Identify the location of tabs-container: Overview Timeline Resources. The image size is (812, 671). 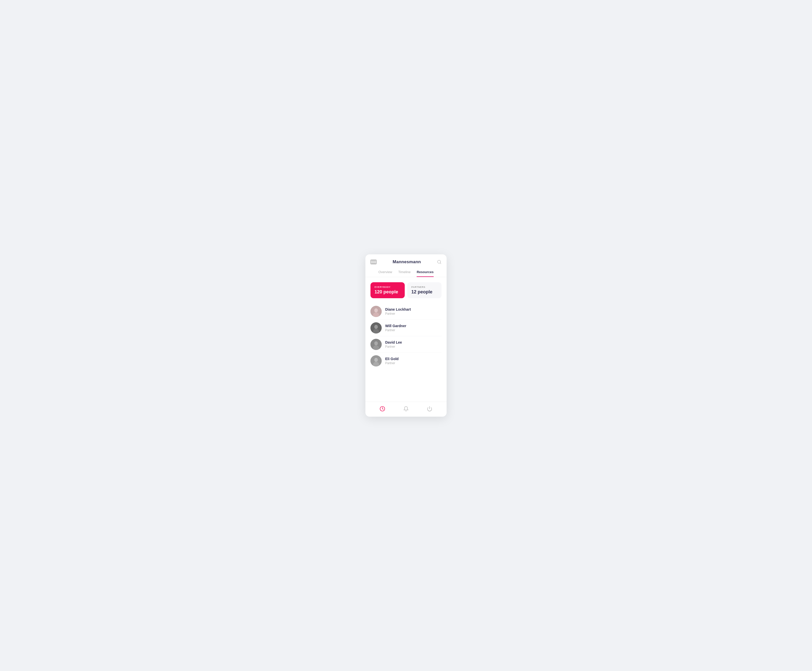
(406, 272).